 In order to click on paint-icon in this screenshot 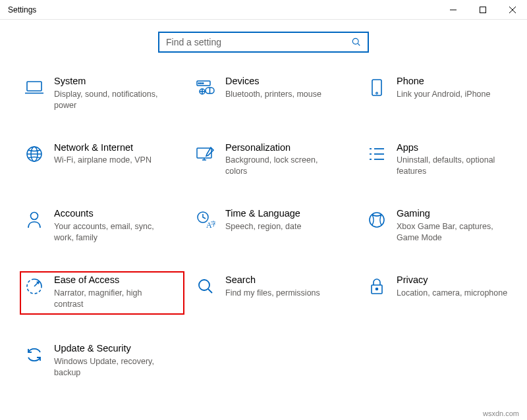, I will do `click(206, 154)`.